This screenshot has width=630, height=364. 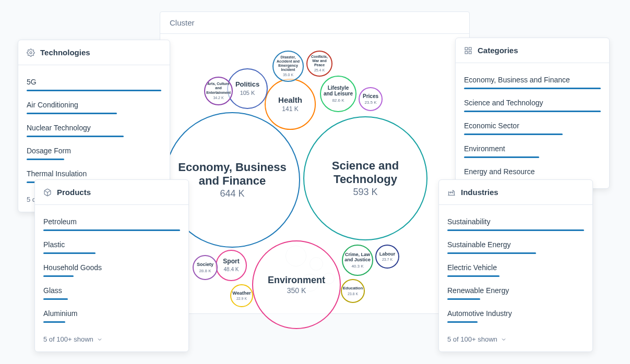 I want to click on bubble: Lifestyle and Leisure82.6 K, so click(x=338, y=94).